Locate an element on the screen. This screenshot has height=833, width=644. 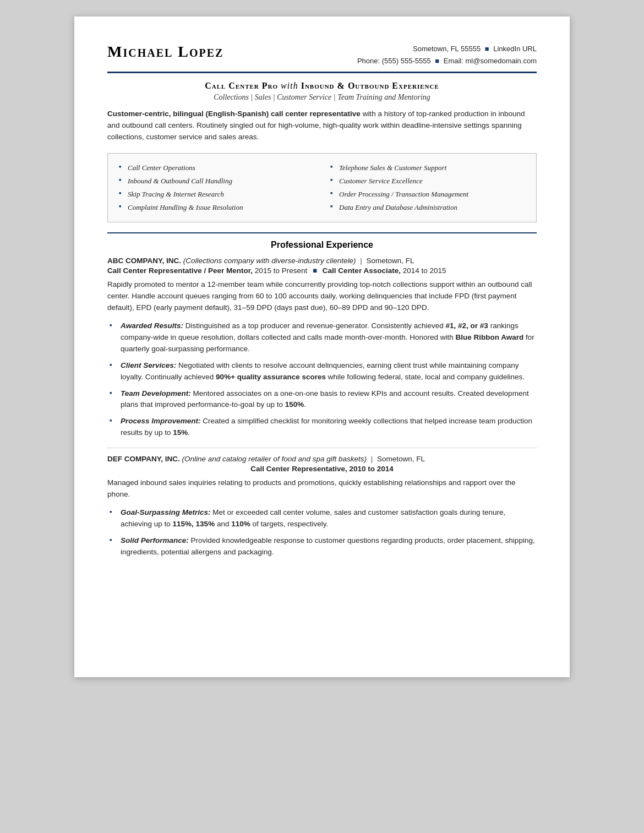
email-label: Email: is located at coordinates (454, 61).